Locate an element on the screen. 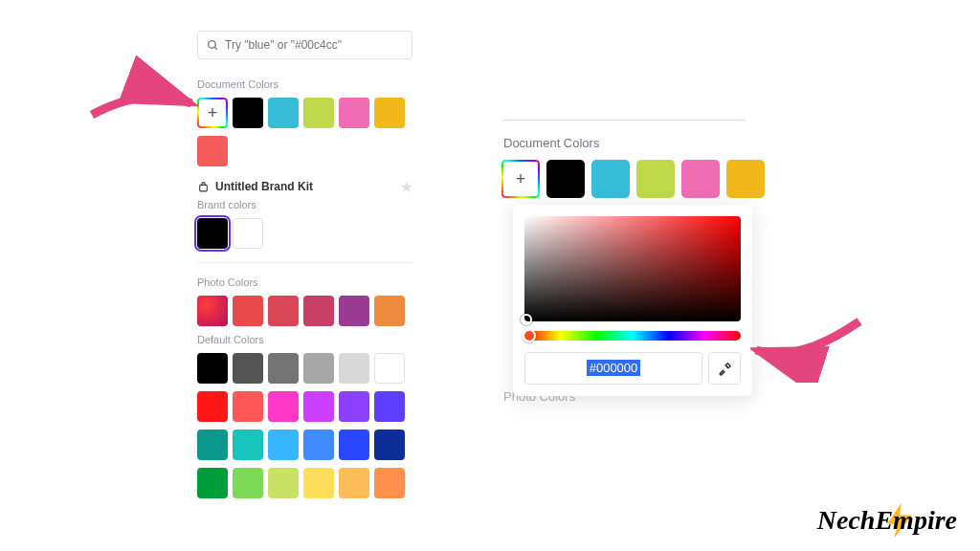 This screenshot has width=980, height=551. default-colors-heading: Default Colors is located at coordinates (304, 340).